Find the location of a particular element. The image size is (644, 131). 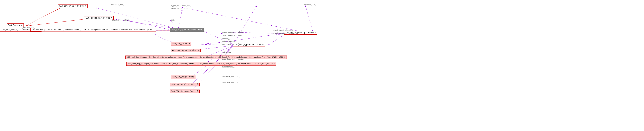

node-label-tao-esf-proxy-admin: TAO_ESF_Proxy_Admin< TAO_CEC_TypedEventC… is located at coordinates (93, 30).